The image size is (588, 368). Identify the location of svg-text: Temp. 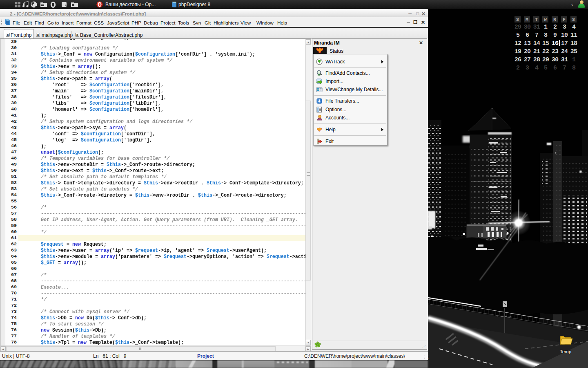
(566, 352).